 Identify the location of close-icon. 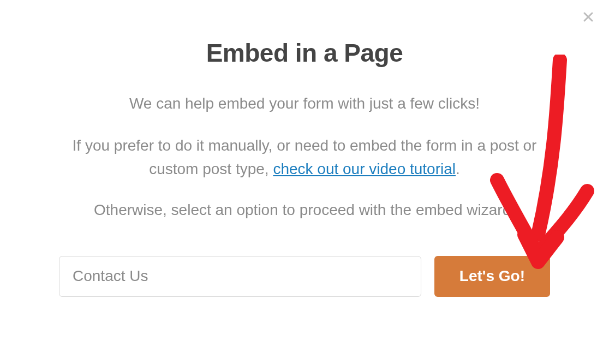
(588, 17).